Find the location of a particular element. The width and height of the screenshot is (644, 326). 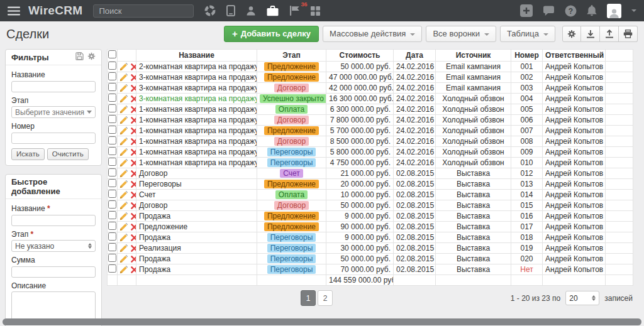

notifications-bell-icon is located at coordinates (592, 11).